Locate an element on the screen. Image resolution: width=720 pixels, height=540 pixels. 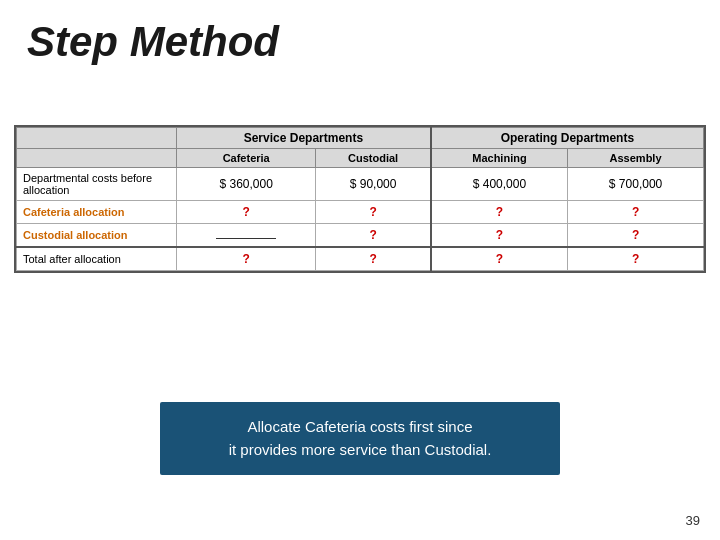
row-custodial-1: ? is located at coordinates (374, 212).